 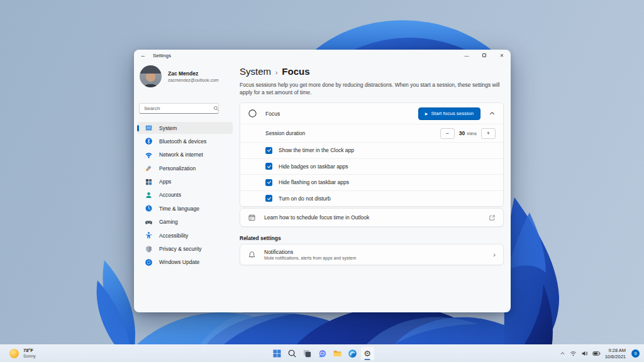 I want to click on chat-icon, so click(x=322, y=353).